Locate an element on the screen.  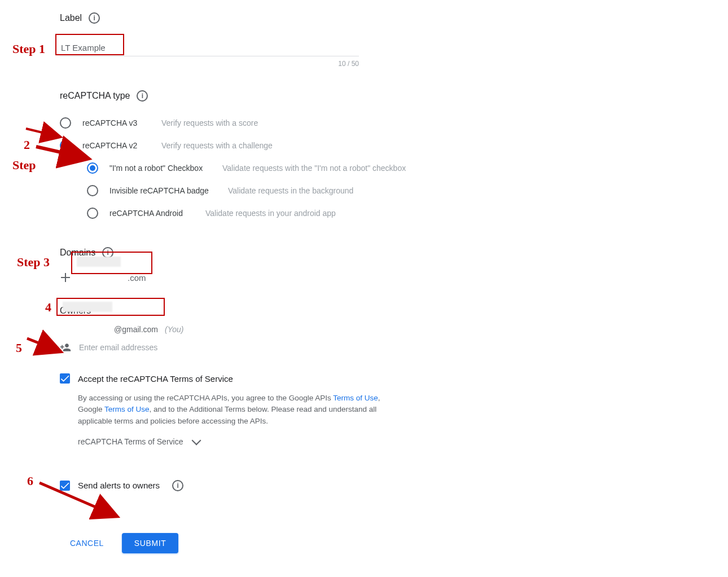
radio-v2-invisible-label: Invisible reCAPTCHA badge is located at coordinates (163, 191).